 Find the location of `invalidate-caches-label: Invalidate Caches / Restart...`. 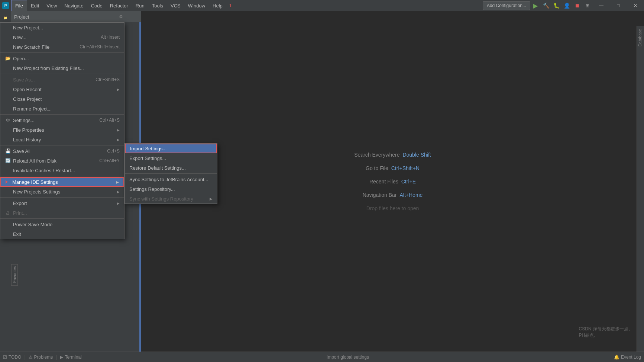

invalidate-caches-label: Invalidate Caches / Restart... is located at coordinates (44, 170).